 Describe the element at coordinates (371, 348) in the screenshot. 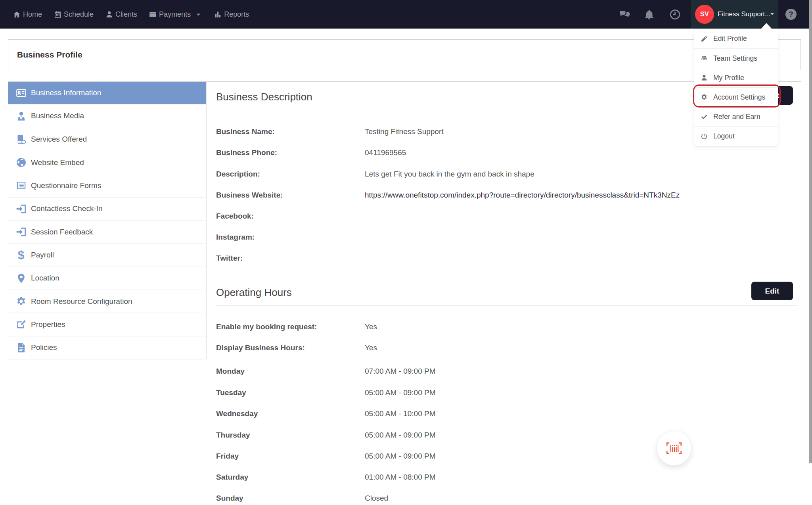

I see `field-value: Yes` at that location.